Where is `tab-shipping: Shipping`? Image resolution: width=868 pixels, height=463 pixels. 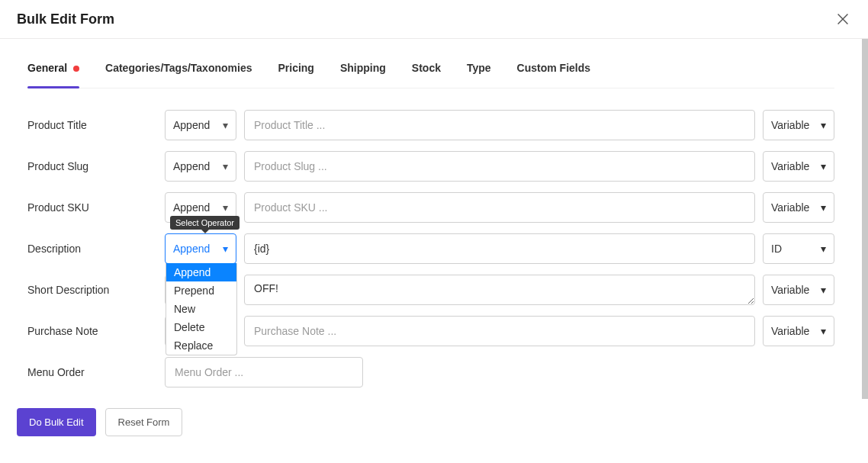 tab-shipping: Shipping is located at coordinates (363, 75).